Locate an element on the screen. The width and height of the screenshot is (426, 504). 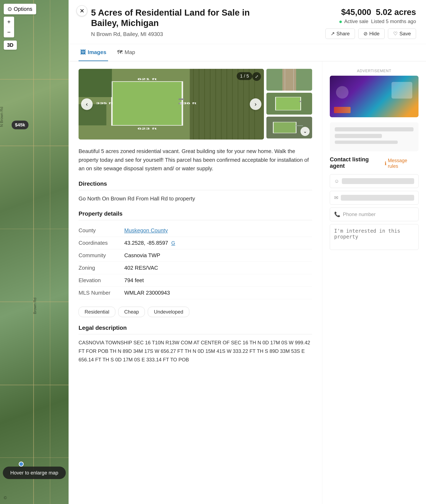
tag-cheap: Cheap is located at coordinates (132, 312).